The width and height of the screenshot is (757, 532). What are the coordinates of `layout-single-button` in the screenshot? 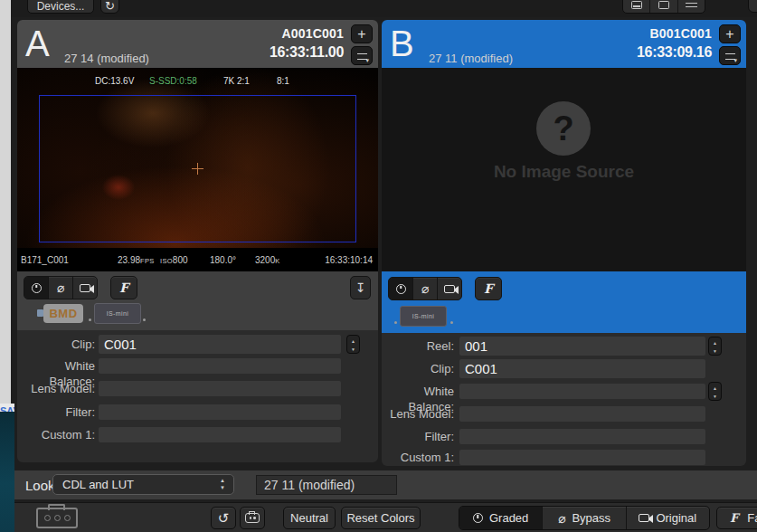 It's located at (637, 6).